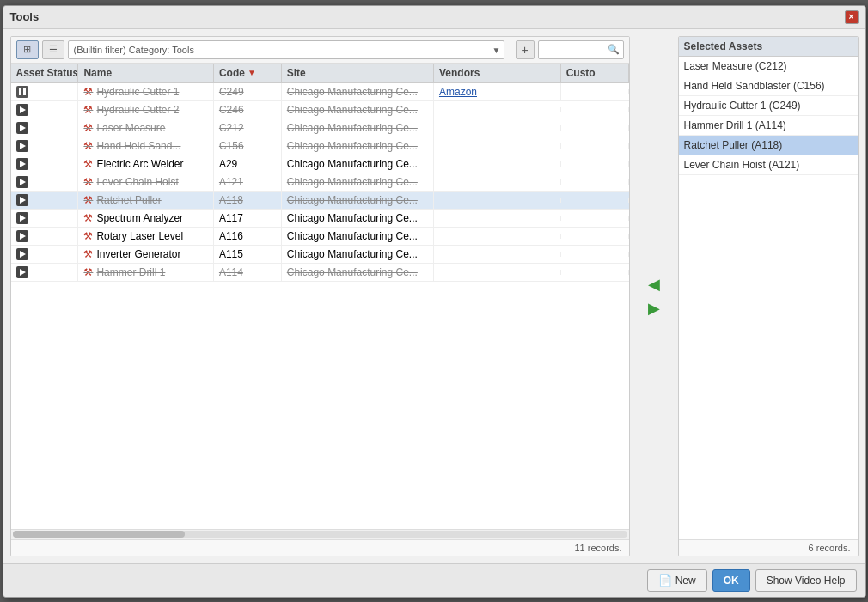 This screenshot has width=868, height=602. I want to click on plus-icon: +, so click(524, 50).